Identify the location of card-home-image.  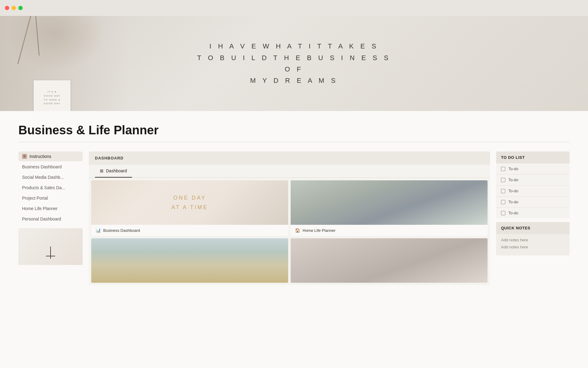
(389, 202).